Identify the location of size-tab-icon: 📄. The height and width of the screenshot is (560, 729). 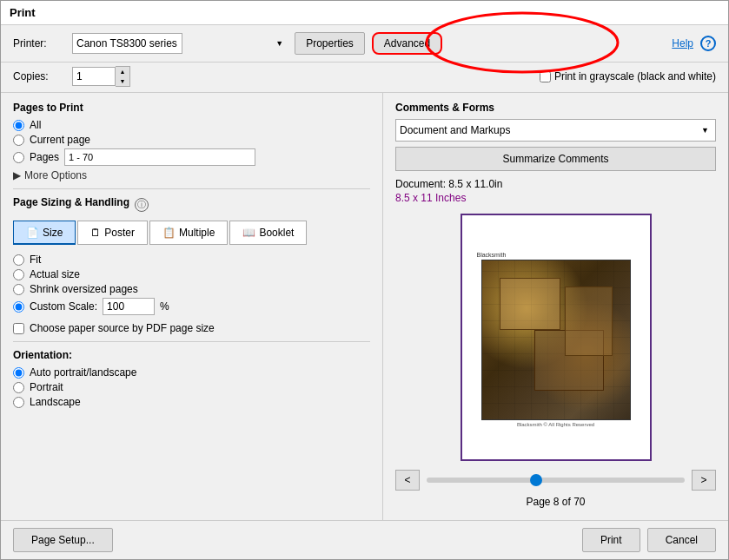
(33, 233).